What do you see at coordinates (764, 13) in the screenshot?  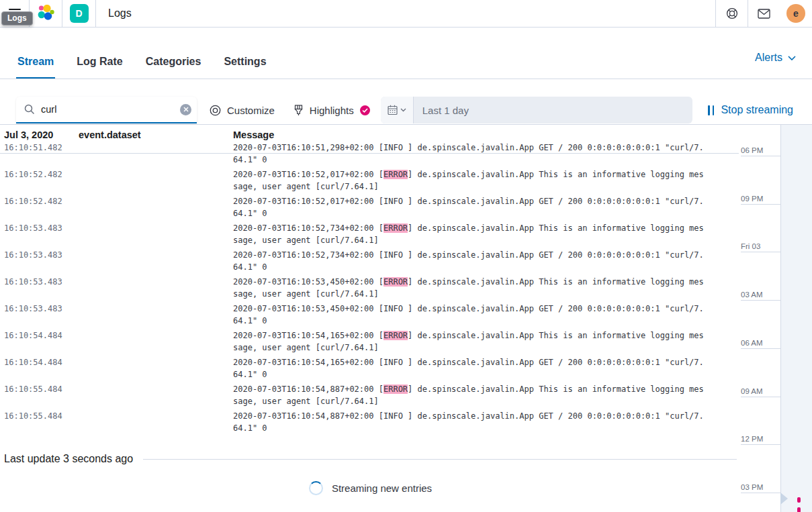 I see `newsfeed-button` at bounding box center [764, 13].